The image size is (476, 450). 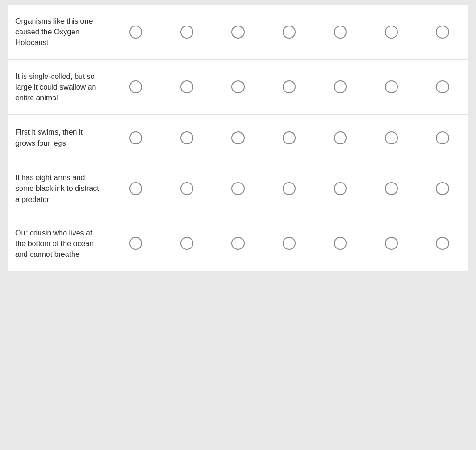 I want to click on row-label: It is single-celled, but so large it cou…, so click(x=59, y=87).